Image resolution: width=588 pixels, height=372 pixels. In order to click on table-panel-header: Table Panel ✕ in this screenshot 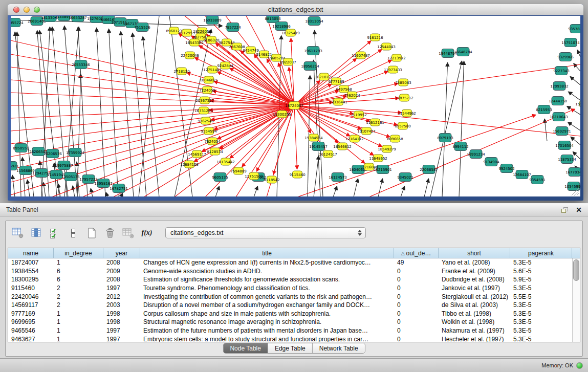, I will do `click(294, 210)`.